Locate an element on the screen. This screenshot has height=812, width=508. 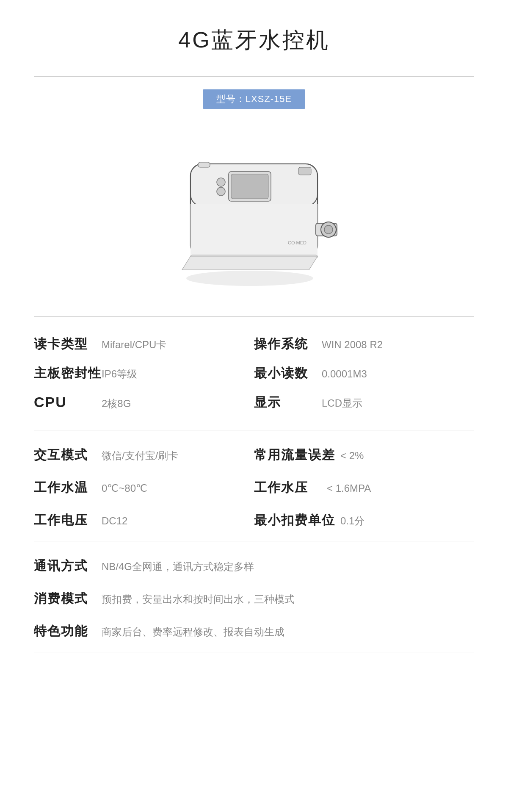
label-display: 显示 is located at coordinates (288, 402).